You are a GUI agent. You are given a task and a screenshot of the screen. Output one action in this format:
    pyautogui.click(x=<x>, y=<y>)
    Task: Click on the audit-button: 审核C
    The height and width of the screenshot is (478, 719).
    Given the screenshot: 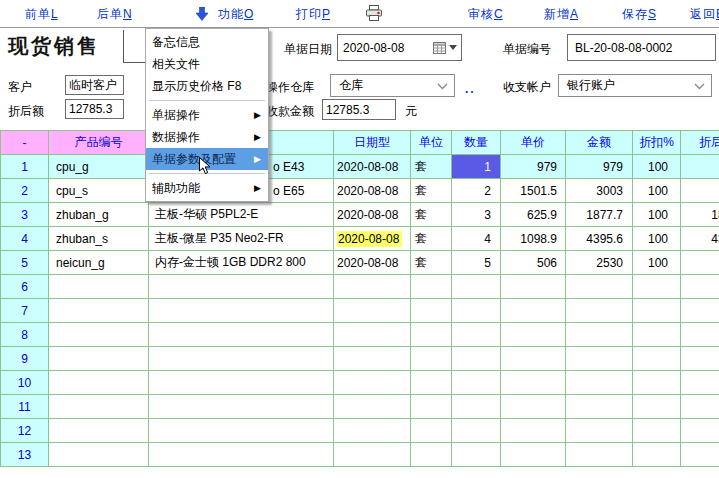 What is the action you would take?
    pyautogui.click(x=486, y=14)
    